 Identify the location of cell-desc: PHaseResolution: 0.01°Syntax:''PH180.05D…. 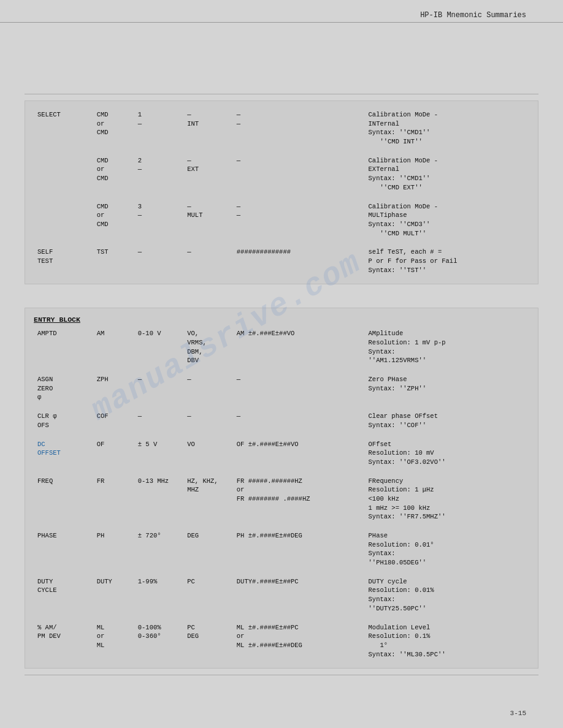
(447, 549).